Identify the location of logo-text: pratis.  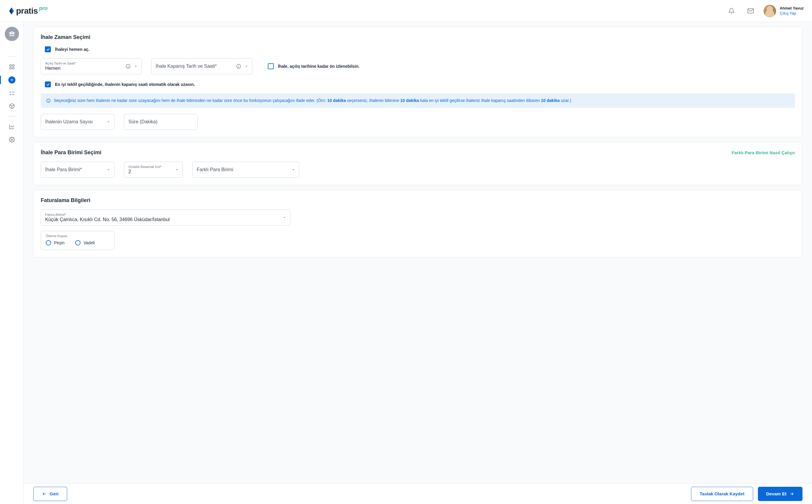
(27, 11).